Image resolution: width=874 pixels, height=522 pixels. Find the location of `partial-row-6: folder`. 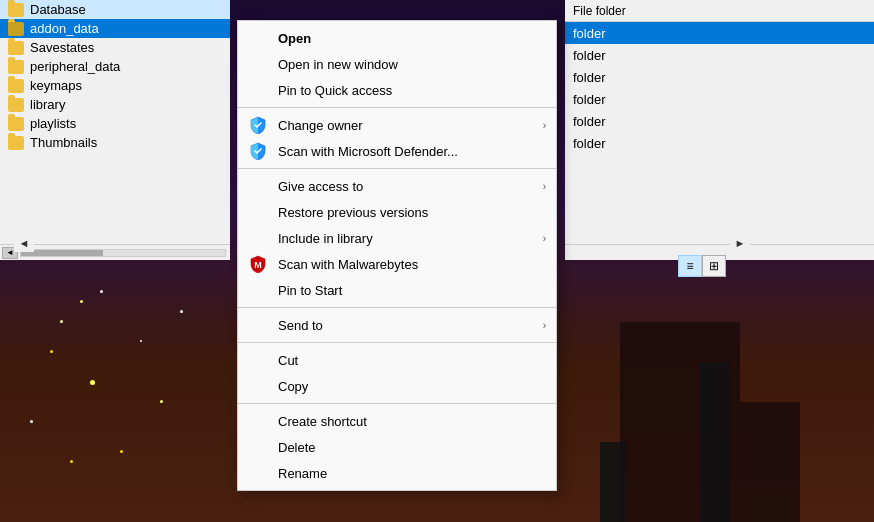

partial-row-6: folder is located at coordinates (720, 143).